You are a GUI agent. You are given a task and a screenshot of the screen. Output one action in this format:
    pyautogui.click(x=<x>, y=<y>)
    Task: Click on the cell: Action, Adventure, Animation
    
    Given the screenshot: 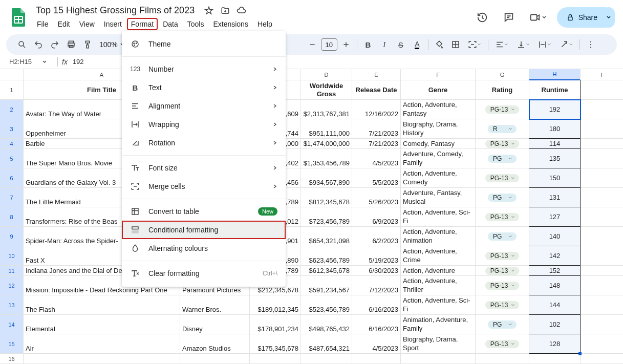 What is the action you would take?
    pyautogui.click(x=438, y=237)
    